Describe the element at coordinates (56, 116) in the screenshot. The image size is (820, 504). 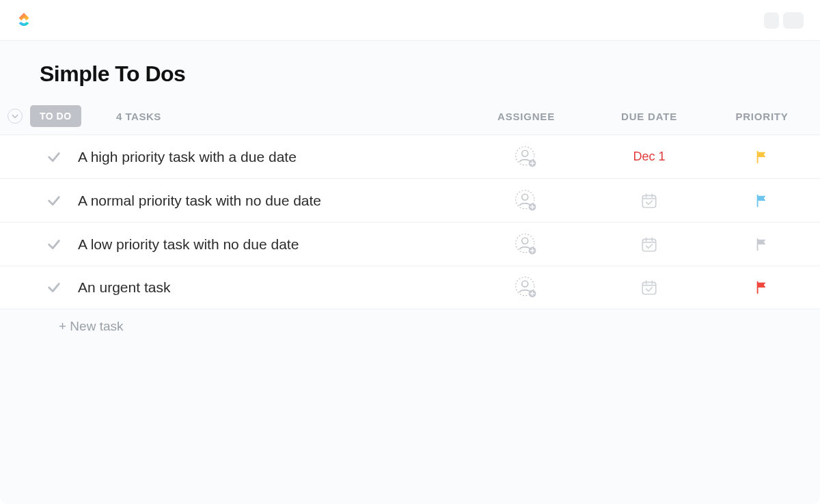
I see `status-pill: TO DO` at that location.